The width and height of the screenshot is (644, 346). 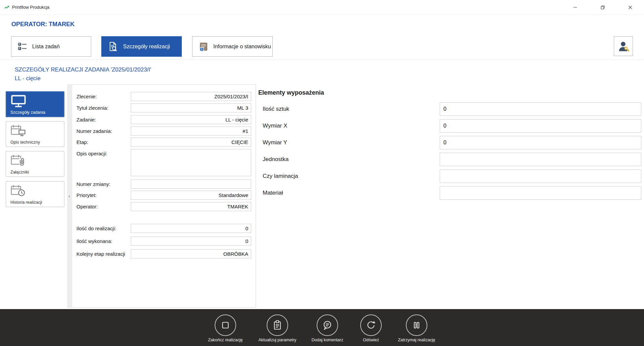 I want to click on field-input-operator, so click(x=191, y=207).